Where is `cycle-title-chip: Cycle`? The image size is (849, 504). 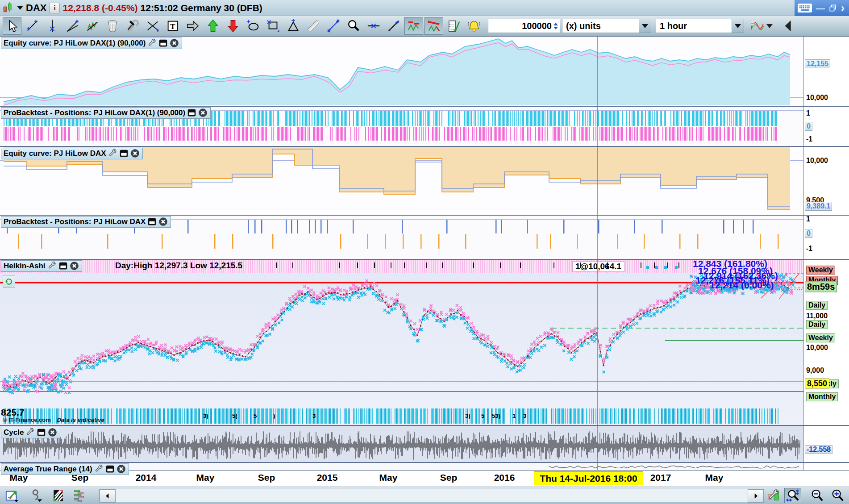 cycle-title-chip: Cycle is located at coordinates (30, 433).